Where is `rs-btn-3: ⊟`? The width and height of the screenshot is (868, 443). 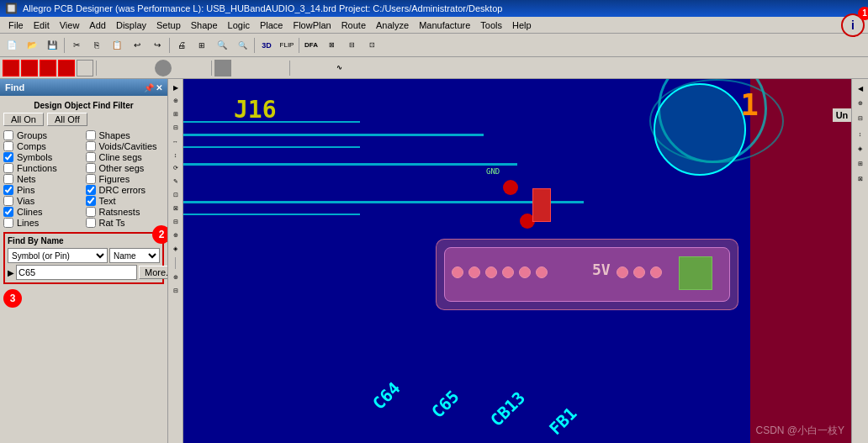
rs-btn-3: ⊟ is located at coordinates (860, 119).